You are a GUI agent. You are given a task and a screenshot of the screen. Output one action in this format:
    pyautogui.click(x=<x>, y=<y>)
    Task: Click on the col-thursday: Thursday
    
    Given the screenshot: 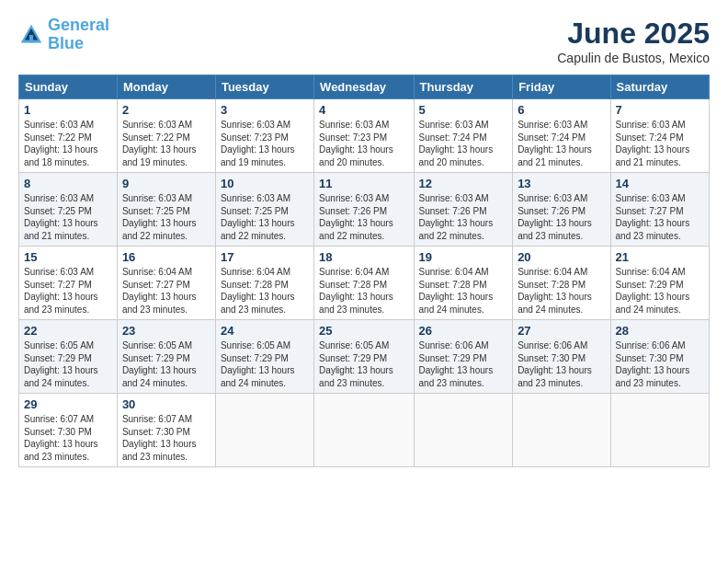 What is the action you would take?
    pyautogui.click(x=463, y=87)
    